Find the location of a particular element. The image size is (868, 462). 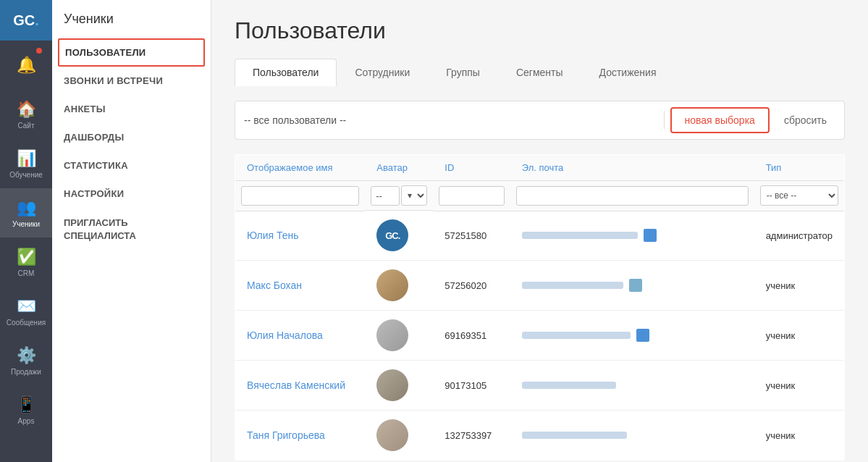

tab-groups: Группы is located at coordinates (463, 72).